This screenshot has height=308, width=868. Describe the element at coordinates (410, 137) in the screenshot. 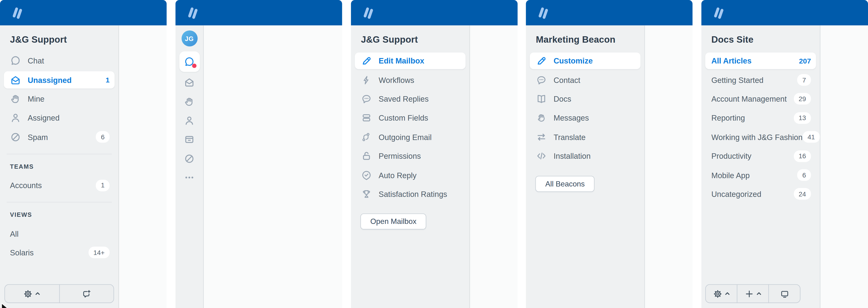

I see `sidebar-item-outgoing-email: Outgoing Email` at that location.